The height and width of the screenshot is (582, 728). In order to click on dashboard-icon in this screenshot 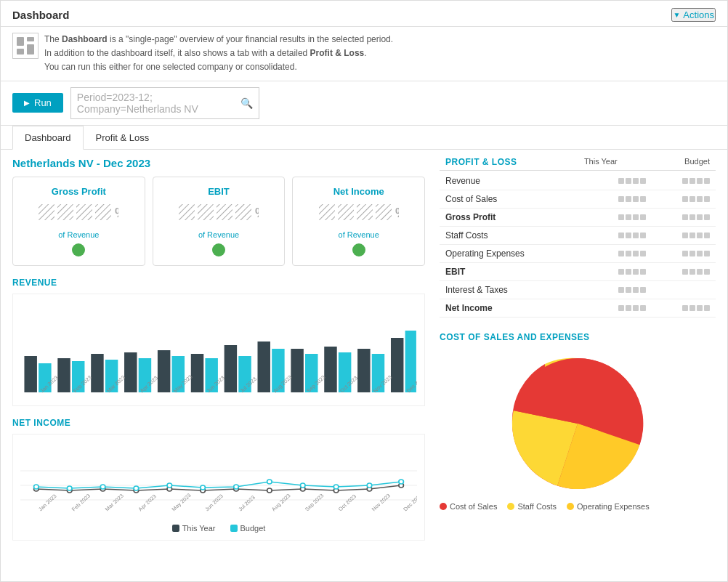, I will do `click(25, 46)`.